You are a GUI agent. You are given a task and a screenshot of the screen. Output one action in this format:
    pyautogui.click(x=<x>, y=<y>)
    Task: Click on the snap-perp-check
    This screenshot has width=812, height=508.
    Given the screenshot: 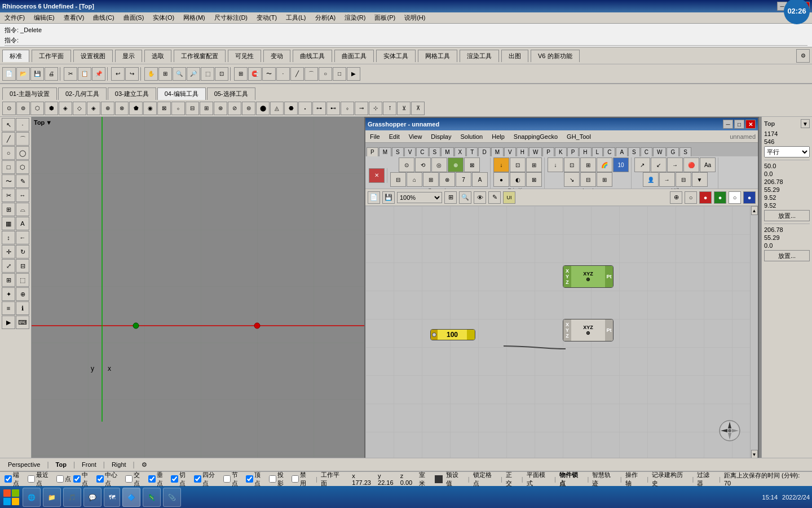 What is the action you would take?
    pyautogui.click(x=152, y=479)
    